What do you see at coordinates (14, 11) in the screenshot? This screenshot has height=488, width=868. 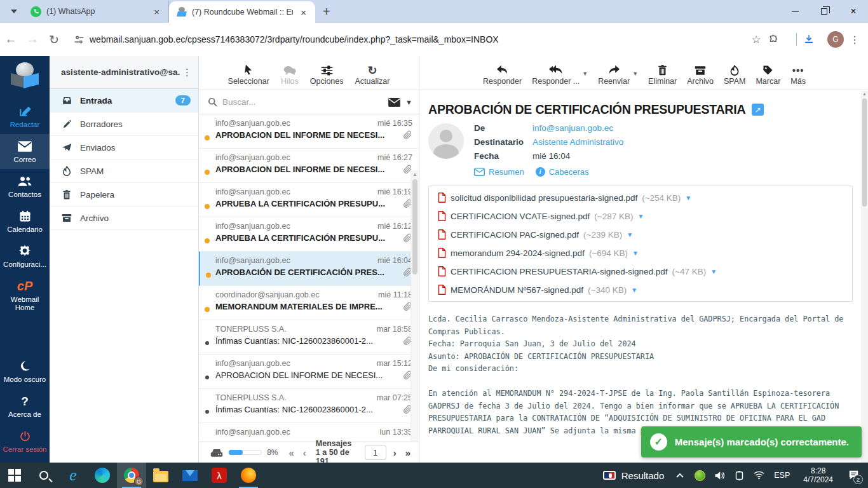 I see `tab-search-icon` at bounding box center [14, 11].